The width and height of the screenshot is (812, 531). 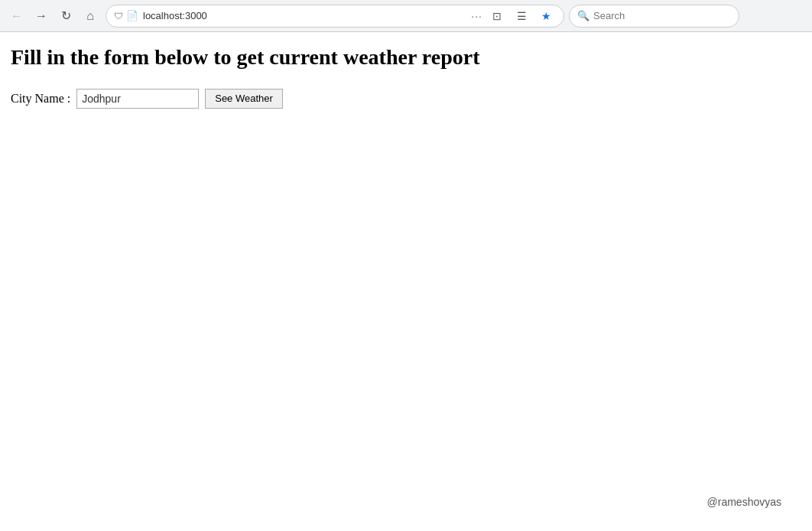 What do you see at coordinates (54, 16) in the screenshot?
I see `nav-buttons: ← → ↻ ⌂` at bounding box center [54, 16].